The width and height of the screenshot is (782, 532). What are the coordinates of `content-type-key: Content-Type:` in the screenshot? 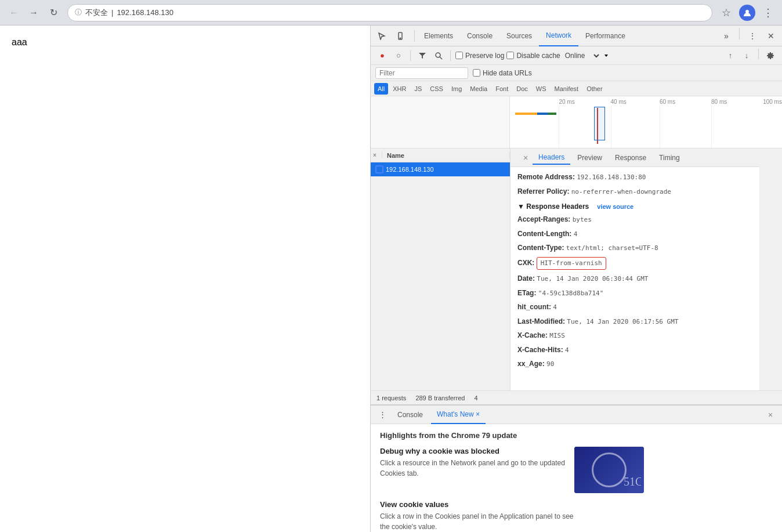 It's located at (542, 248).